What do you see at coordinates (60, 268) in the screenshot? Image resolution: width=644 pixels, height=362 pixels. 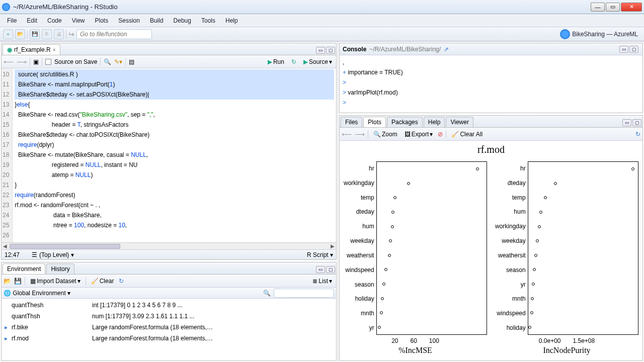 I see `tab-history: History` at bounding box center [60, 268].